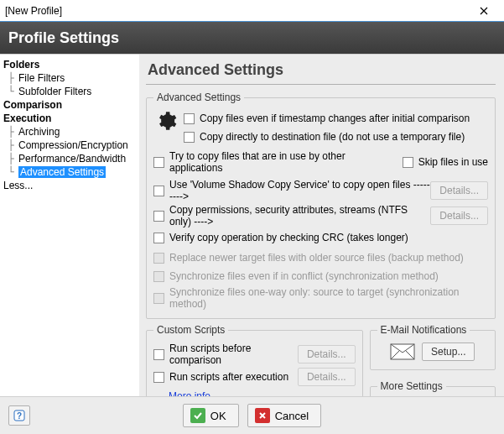 The height and width of the screenshot is (434, 504). What do you see at coordinates (300, 216) in the screenshot?
I see `label-copy-permissions: Copy permissions, security attributes, s…` at bounding box center [300, 216].